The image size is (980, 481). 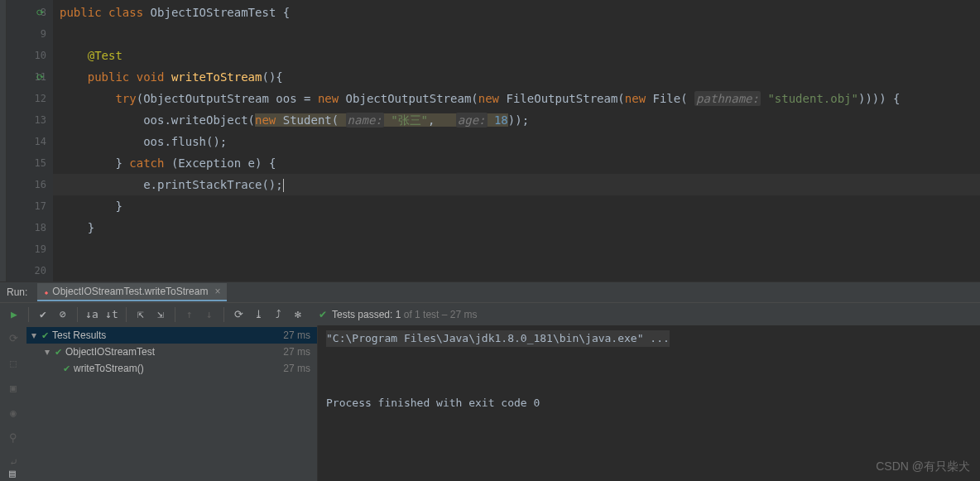 What do you see at coordinates (172, 403) in the screenshot?
I see `test-tree: ▾ ✔ Test Results 27 ms ▾ ✔ ObjectIOStrea…` at bounding box center [172, 403].